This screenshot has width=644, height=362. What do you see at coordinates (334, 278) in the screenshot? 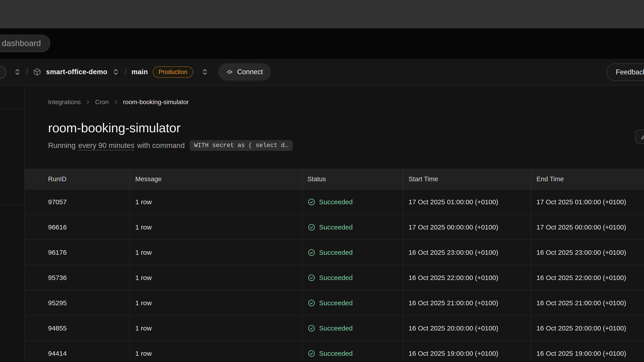
I see `run-row: 95736 1 row Succeeded 16 Oct 2025 22:00:…` at bounding box center [334, 278].